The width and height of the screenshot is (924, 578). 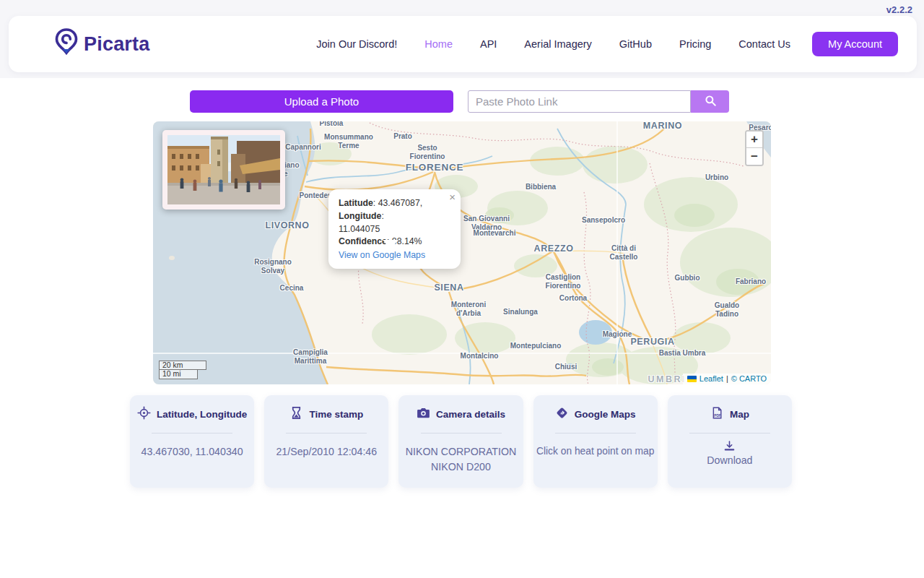 I want to click on card-camera: Camera details NIKON CORPORATION NIKON D…, so click(x=461, y=441).